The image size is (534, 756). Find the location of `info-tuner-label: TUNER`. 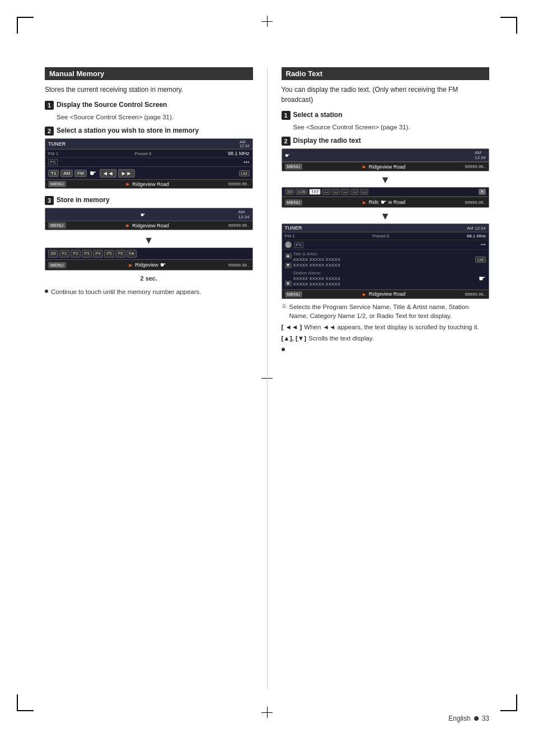

info-tuner-label: TUNER is located at coordinates (293, 228).